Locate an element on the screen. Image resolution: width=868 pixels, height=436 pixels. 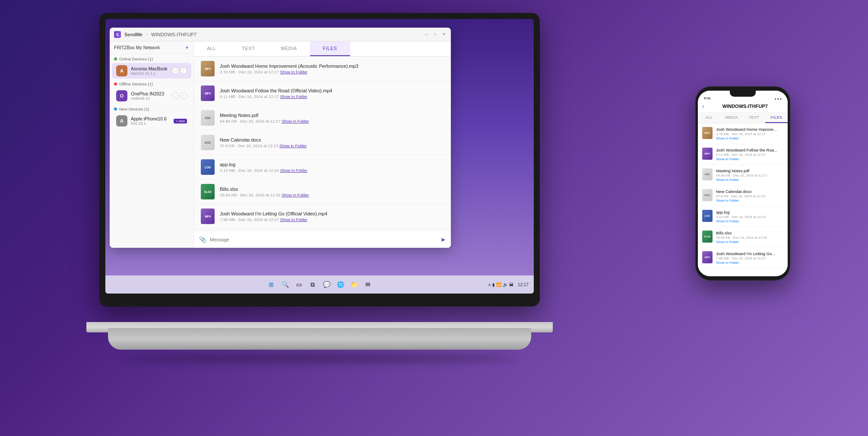
show-folder-link-3: Show in Folder is located at coordinates (293, 146).